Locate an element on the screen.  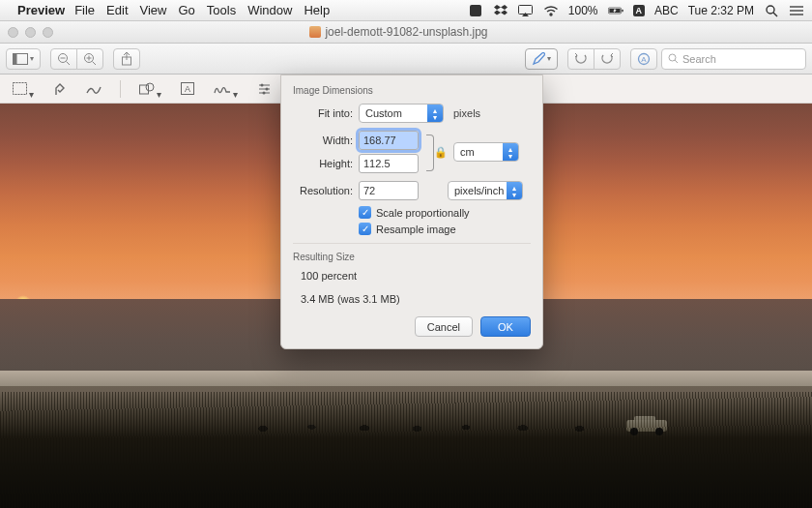
input-source-label: ABC is located at coordinates (667, 11).